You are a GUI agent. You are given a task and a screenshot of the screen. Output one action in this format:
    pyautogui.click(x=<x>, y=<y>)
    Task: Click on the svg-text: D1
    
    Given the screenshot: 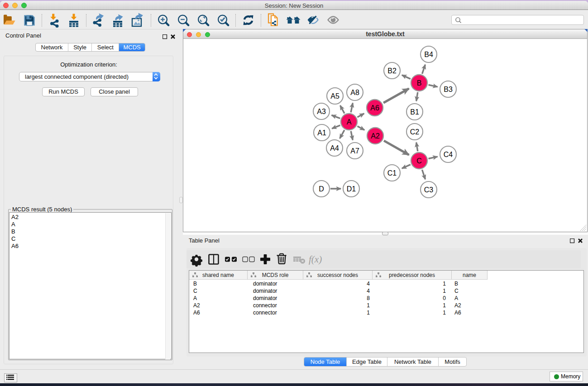 What is the action you would take?
    pyautogui.click(x=351, y=189)
    